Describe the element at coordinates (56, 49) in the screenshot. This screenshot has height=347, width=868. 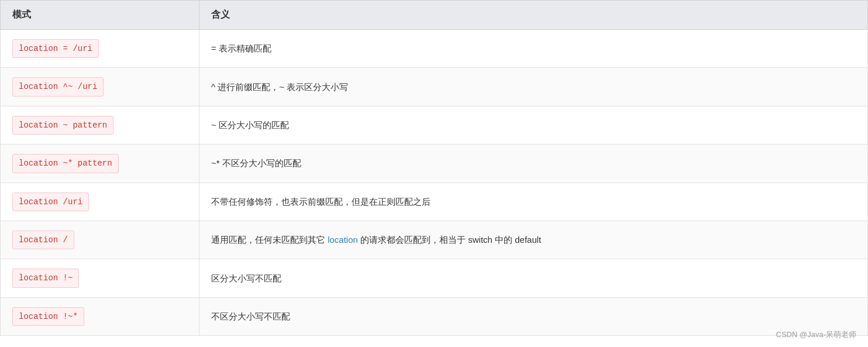
I see `code-tag: location = /uri` at that location.